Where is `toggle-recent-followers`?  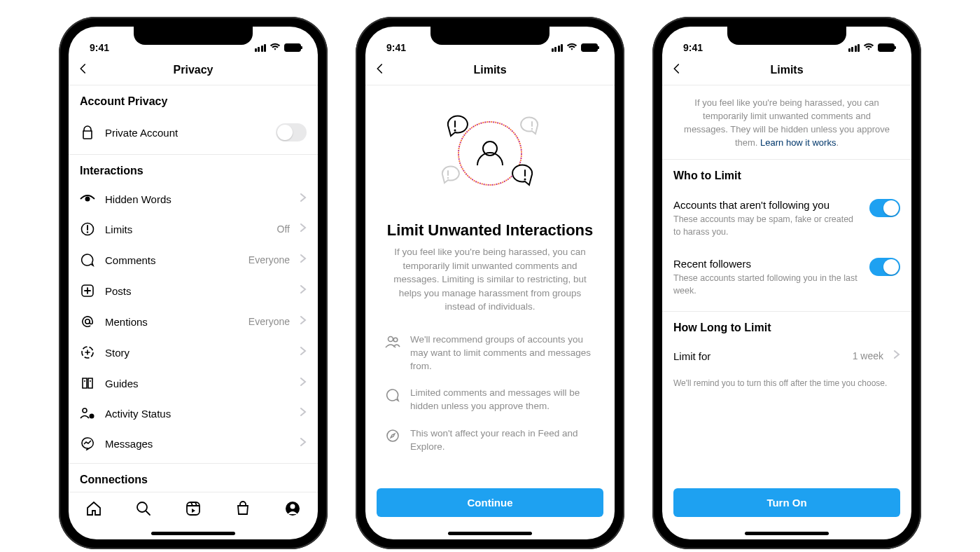 toggle-recent-followers is located at coordinates (885, 267).